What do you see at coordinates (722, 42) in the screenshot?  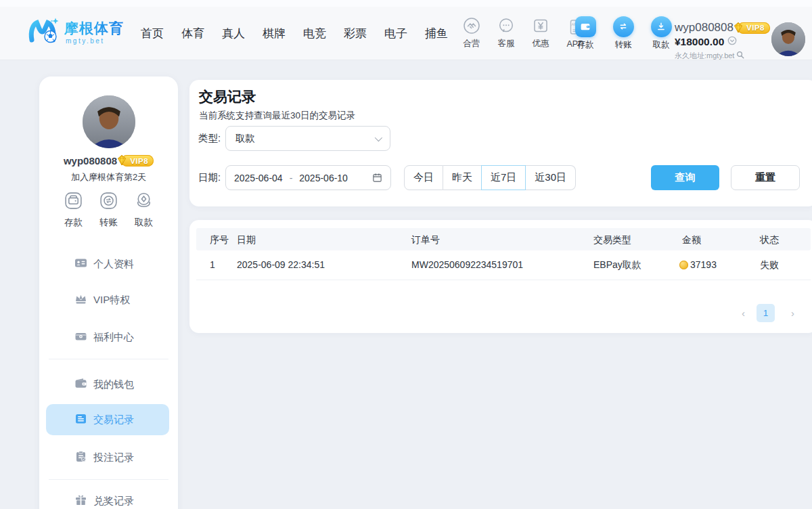 I see `balance-row: ¥18000.00` at bounding box center [722, 42].